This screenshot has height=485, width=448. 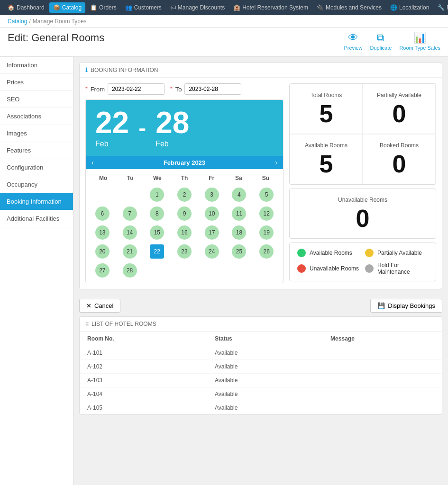 What do you see at coordinates (212, 233) in the screenshot?
I see `calendar-day: 17` at bounding box center [212, 233].